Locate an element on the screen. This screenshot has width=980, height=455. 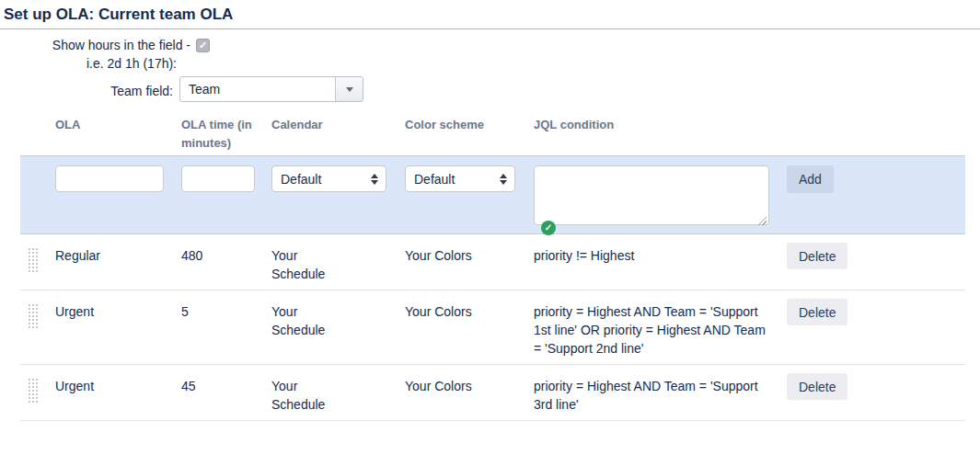
cell-jql-condition: priority != Highest is located at coordinates (652, 265).